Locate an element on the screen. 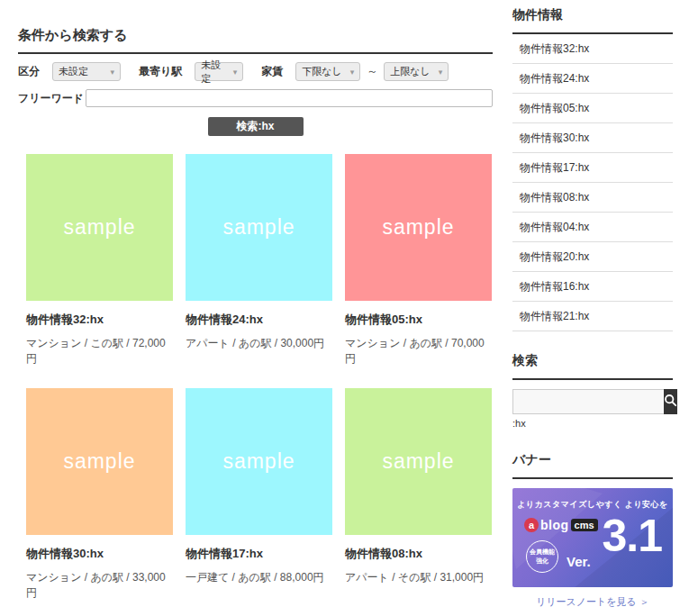  version-prefix: Ver. is located at coordinates (578, 562).